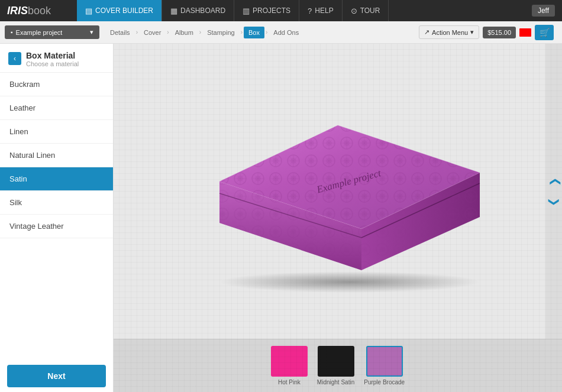  Describe the element at coordinates (336, 361) in the screenshot. I see `swatch-color-midnight-satin` at that location.